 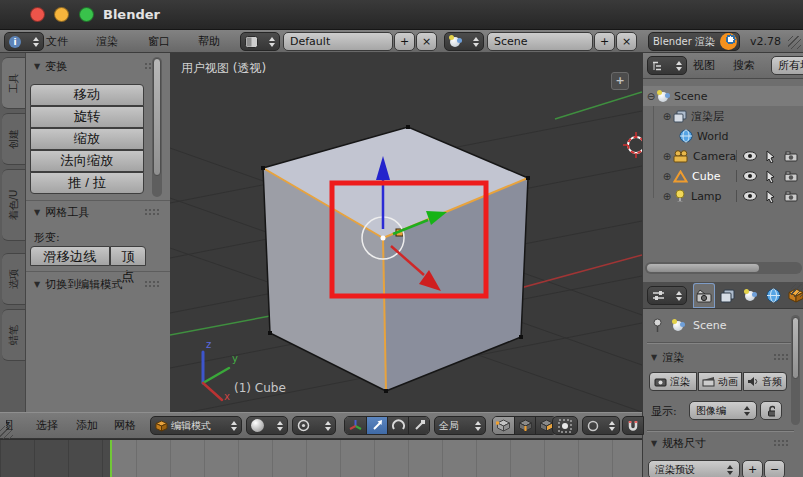 I want to click on outliner-row-lamp: ⊕ Lamp, so click(x=723, y=196).